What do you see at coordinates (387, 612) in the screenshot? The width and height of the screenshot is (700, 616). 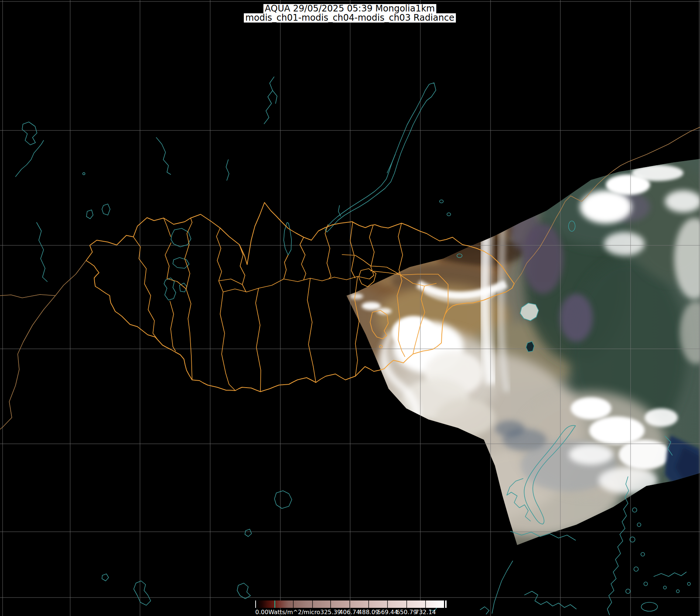 I see `colorbar-tick-label: 569.44` at bounding box center [387, 612].